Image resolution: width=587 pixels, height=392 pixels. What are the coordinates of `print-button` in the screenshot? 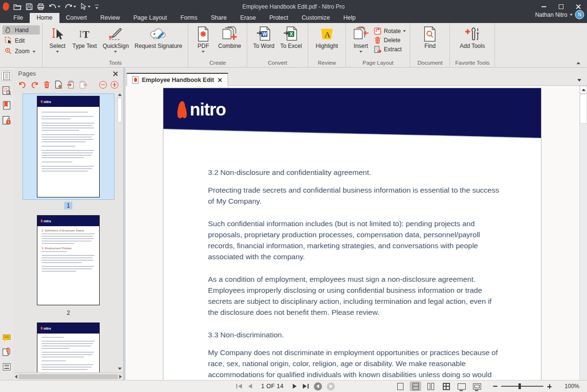 It's located at (41, 7).